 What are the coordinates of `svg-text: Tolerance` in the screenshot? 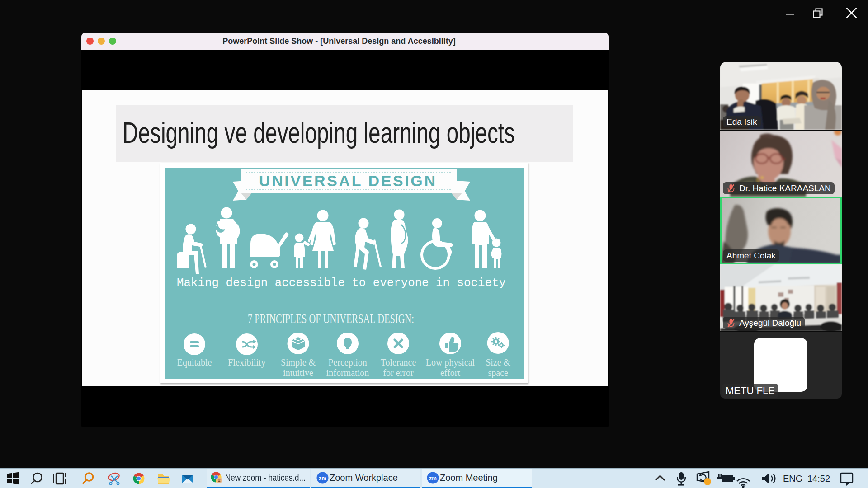 It's located at (399, 362).